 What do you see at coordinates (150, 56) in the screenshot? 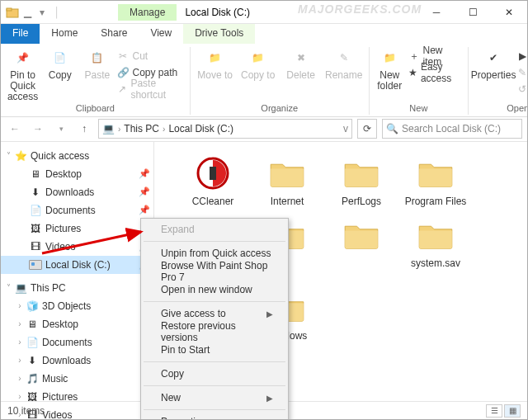
I see `cut-button: ✂Cut` at bounding box center [150, 56].